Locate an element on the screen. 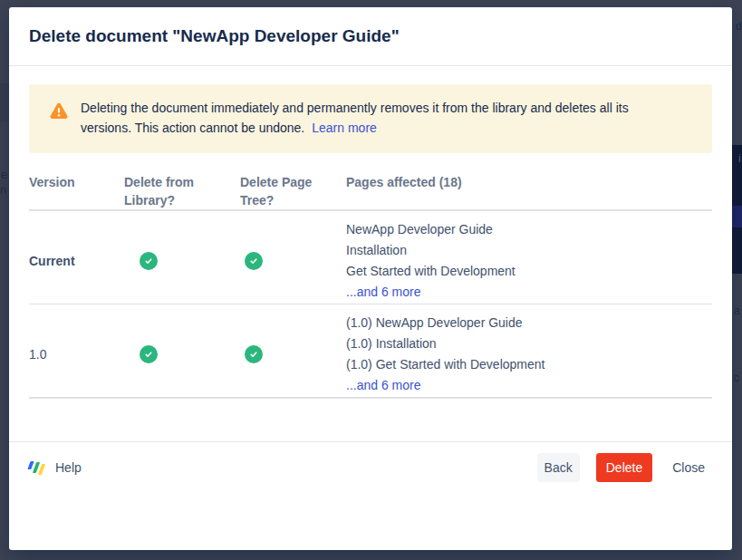 The height and width of the screenshot is (560, 742). dimmed-sidebar-selected-item is located at coordinates (737, 217).